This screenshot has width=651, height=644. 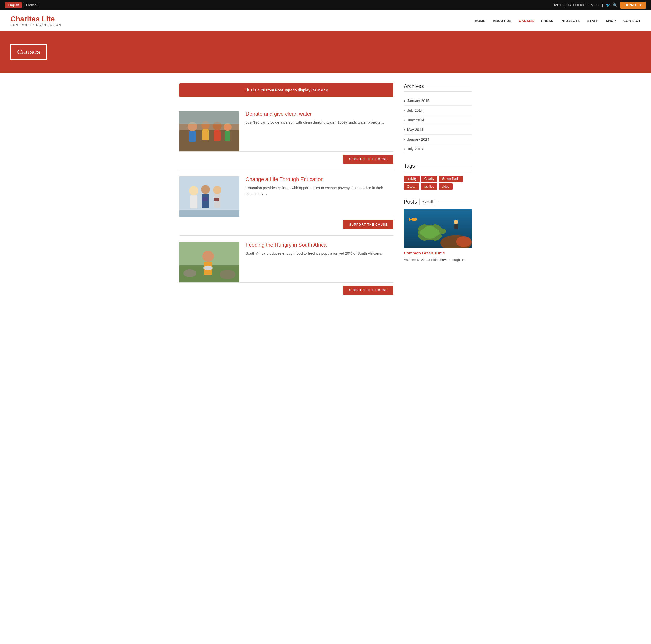 I want to click on nav-contact: CONTACT, so click(x=632, y=21).